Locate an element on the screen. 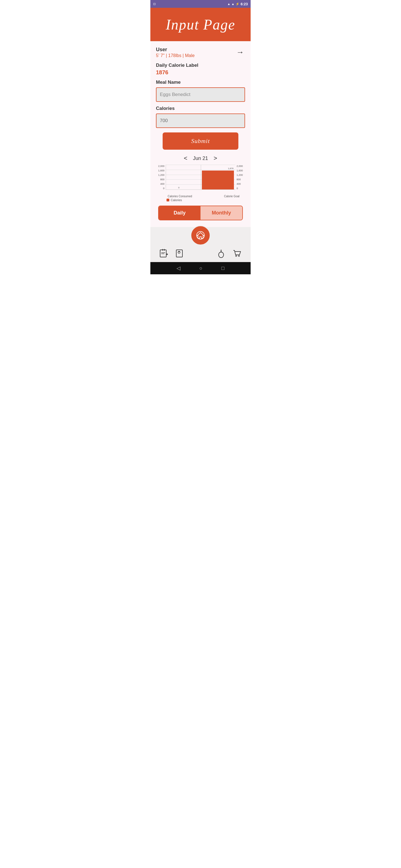  chart-wrapper: 2,000 1,600 1,200 800 400 0 0 is located at coordinates (200, 177).